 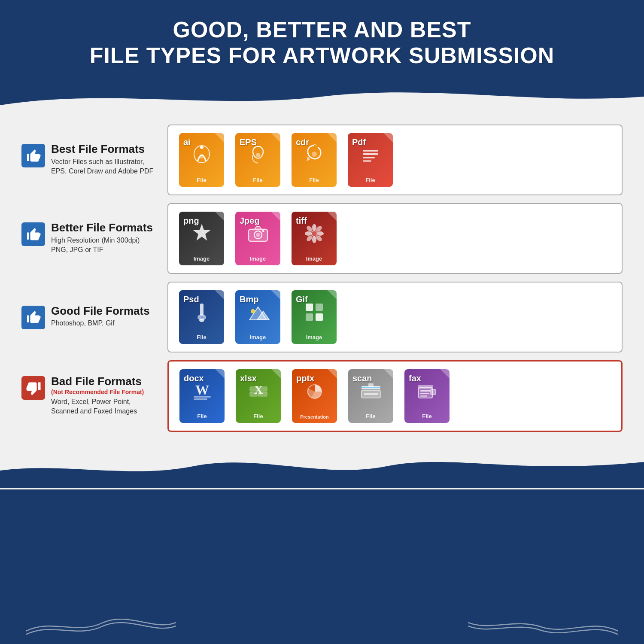 I want to click on bad-files-box: docx W File xlsx, so click(x=395, y=396).